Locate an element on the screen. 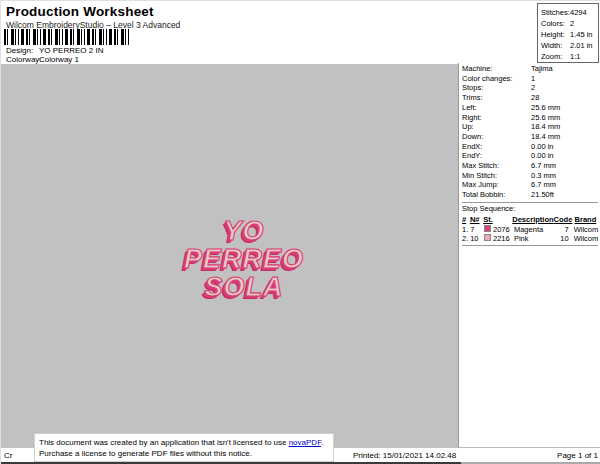  panel-row-color-changes: Color changes:1 is located at coordinates (531, 79).